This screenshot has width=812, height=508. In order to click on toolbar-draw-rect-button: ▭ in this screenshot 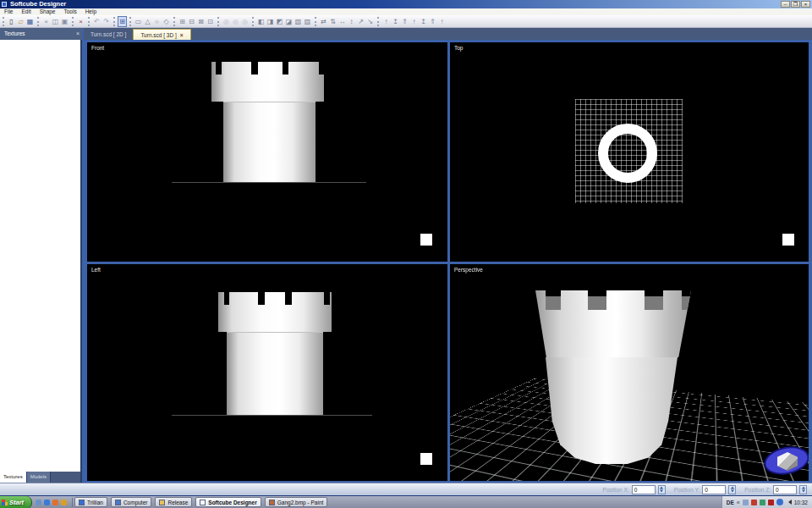, I will do `click(139, 22)`.